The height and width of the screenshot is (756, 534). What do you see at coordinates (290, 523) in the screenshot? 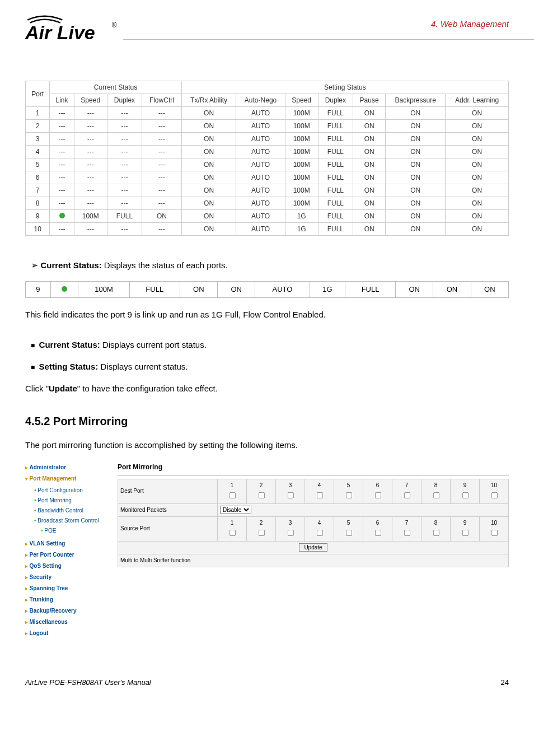
I see `port-number: 3` at bounding box center [290, 523].